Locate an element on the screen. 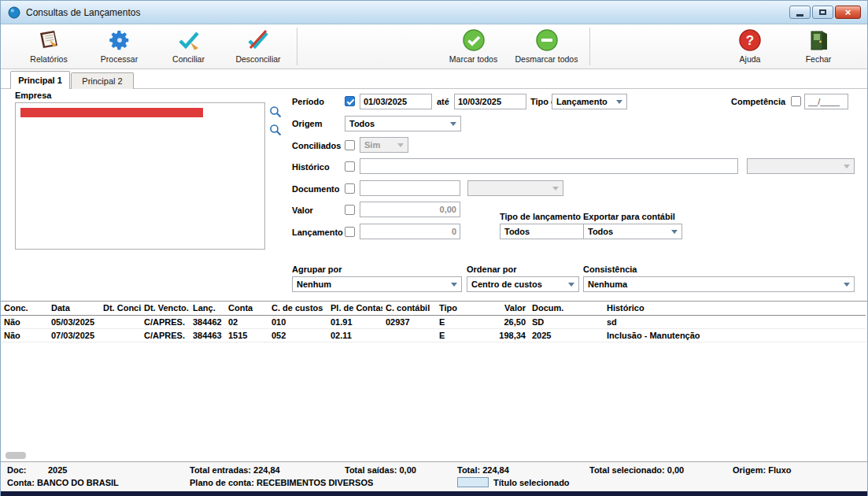 The width and height of the screenshot is (868, 496). titlebar: Consultas de Lançamentos × is located at coordinates (434, 13).